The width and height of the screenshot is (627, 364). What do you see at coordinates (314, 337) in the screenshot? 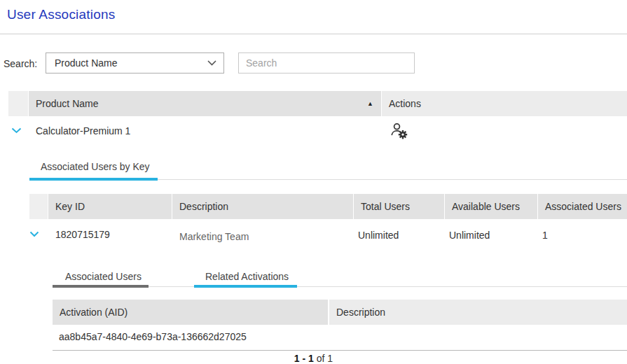
I see `table-row: aa8b45a7-4840-4e69-b73a-136662d27025` at bounding box center [314, 337].